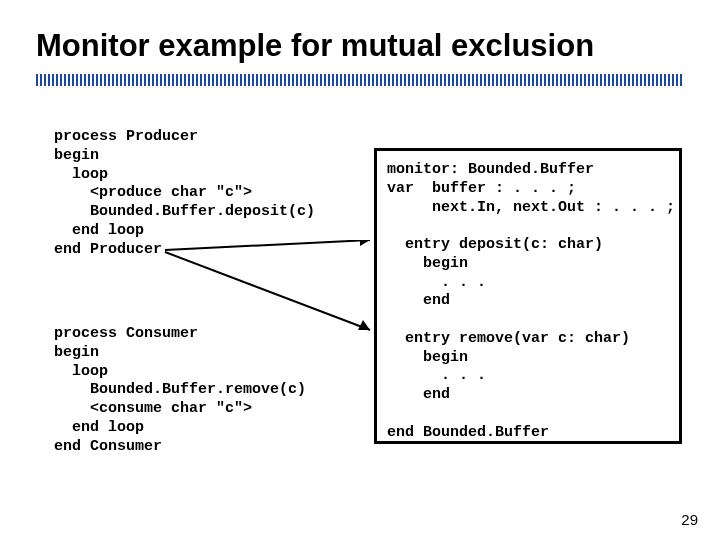 The height and width of the screenshot is (540, 720). Describe the element at coordinates (690, 520) in the screenshot. I see `page-number: 29` at that location.